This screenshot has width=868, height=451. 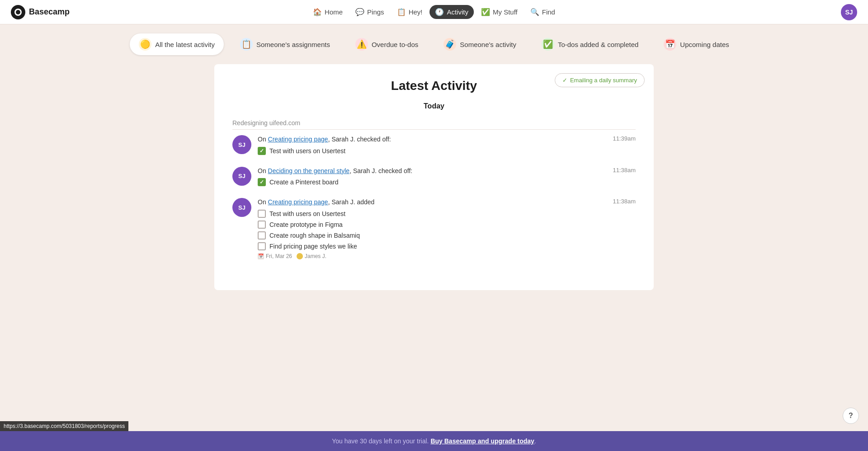 What do you see at coordinates (263, 139) in the screenshot?
I see `prefix-1: On` at bounding box center [263, 139].